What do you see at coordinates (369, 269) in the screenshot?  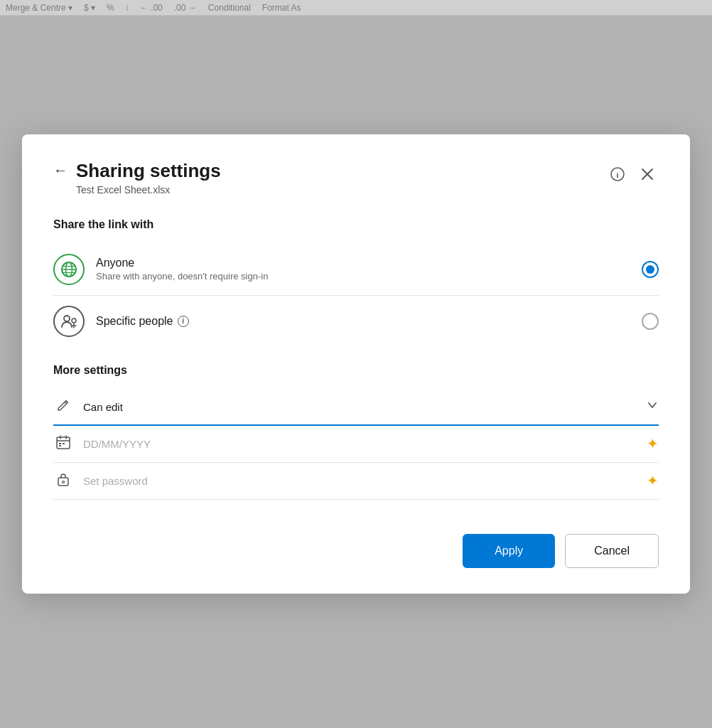 I see `anyone-text: Anyone Share with anyone, doesn't requir…` at bounding box center [369, 269].